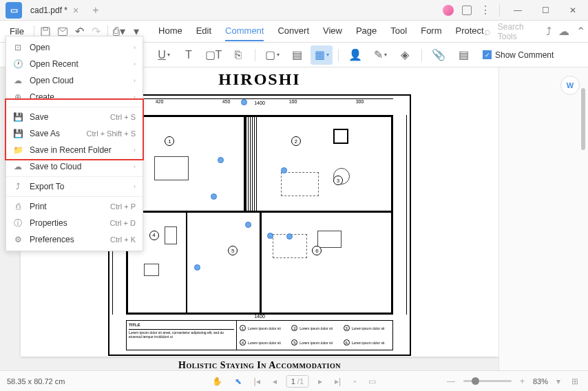 This screenshot has height=391, width=588. What do you see at coordinates (558, 381) in the screenshot?
I see `zoom-chevron-icon: ▾` at bounding box center [558, 381].